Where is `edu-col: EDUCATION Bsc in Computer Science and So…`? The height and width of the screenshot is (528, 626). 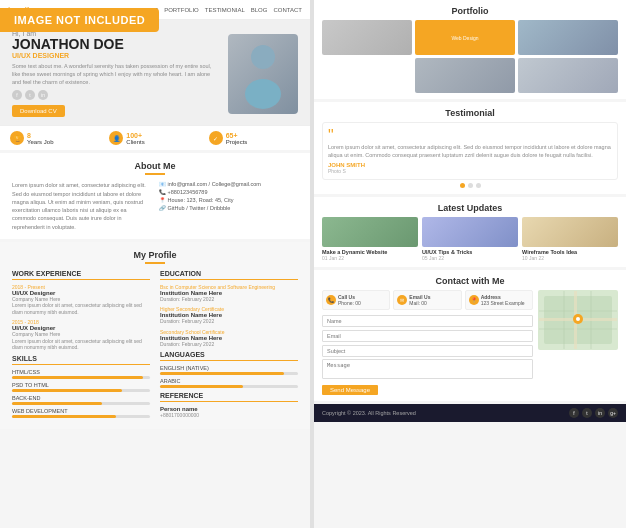
edu-col: EDUCATION Bsc in Computer Science and So… is located at coordinates (229, 346).